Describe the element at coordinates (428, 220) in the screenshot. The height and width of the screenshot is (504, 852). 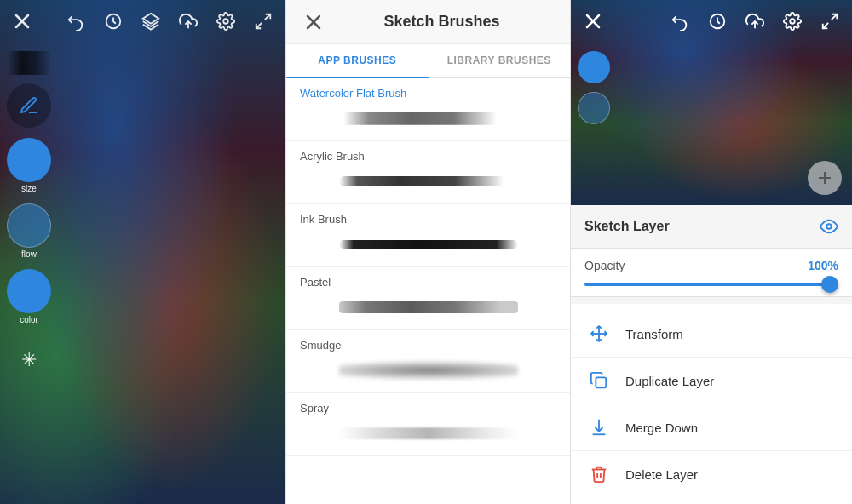
I see `brush-name-ink: Ink Brush` at that location.